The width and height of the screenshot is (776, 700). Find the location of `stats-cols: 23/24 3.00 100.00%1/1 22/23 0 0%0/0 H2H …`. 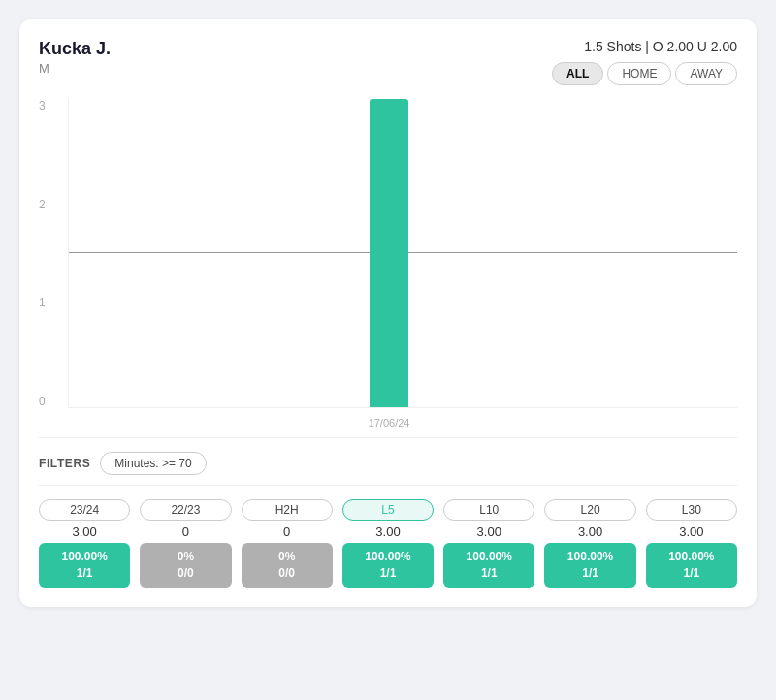

stats-cols: 23/24 3.00 100.00%1/1 22/23 0 0%0/0 H2H … is located at coordinates (388, 543).